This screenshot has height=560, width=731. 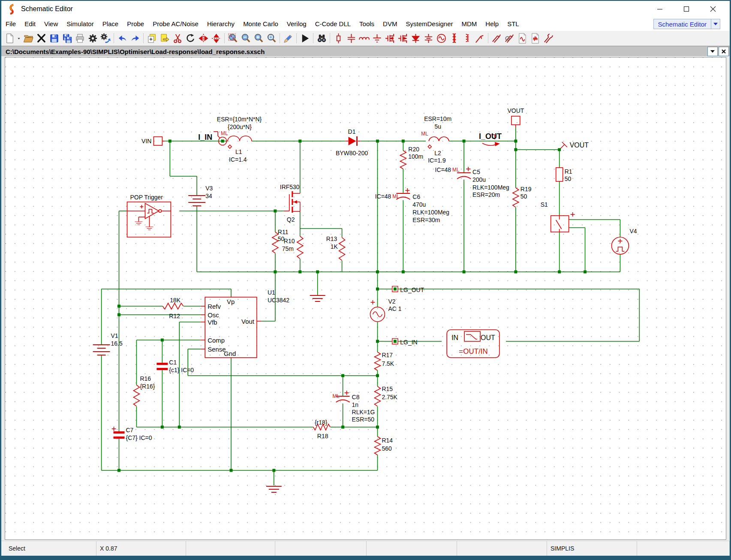 I want to click on toolbar-place-capacitor-button, so click(x=351, y=38).